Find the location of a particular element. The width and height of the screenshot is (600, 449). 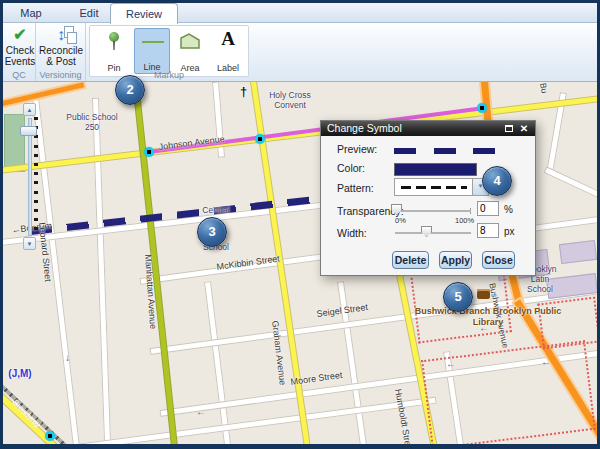

pattern-dashed-swatch is located at coordinates (434, 188).